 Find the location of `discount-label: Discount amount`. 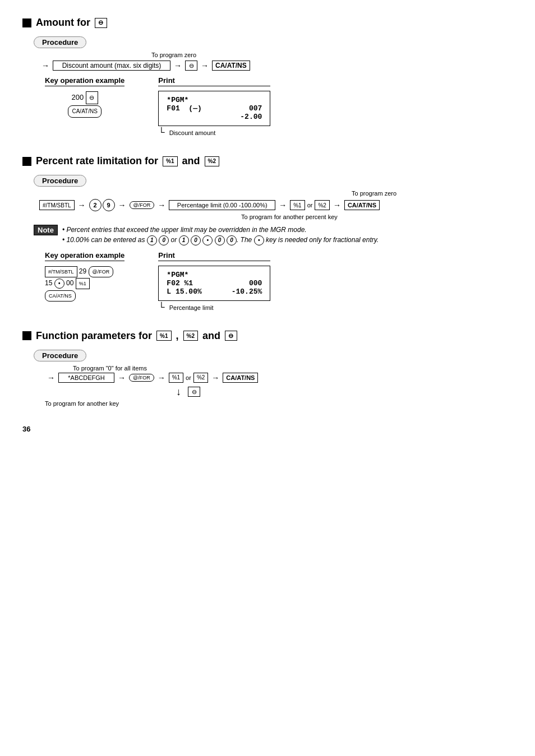

discount-label: Discount amount is located at coordinates (193, 133).